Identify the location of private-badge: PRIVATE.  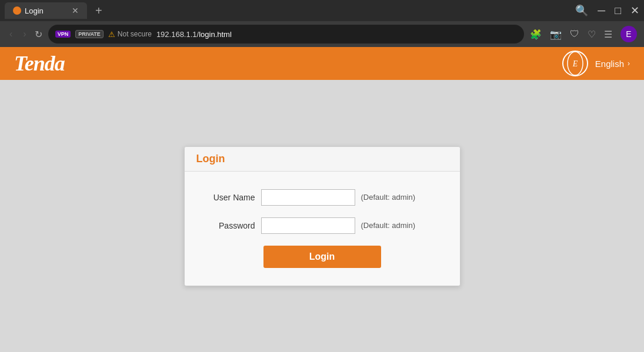
(89, 34).